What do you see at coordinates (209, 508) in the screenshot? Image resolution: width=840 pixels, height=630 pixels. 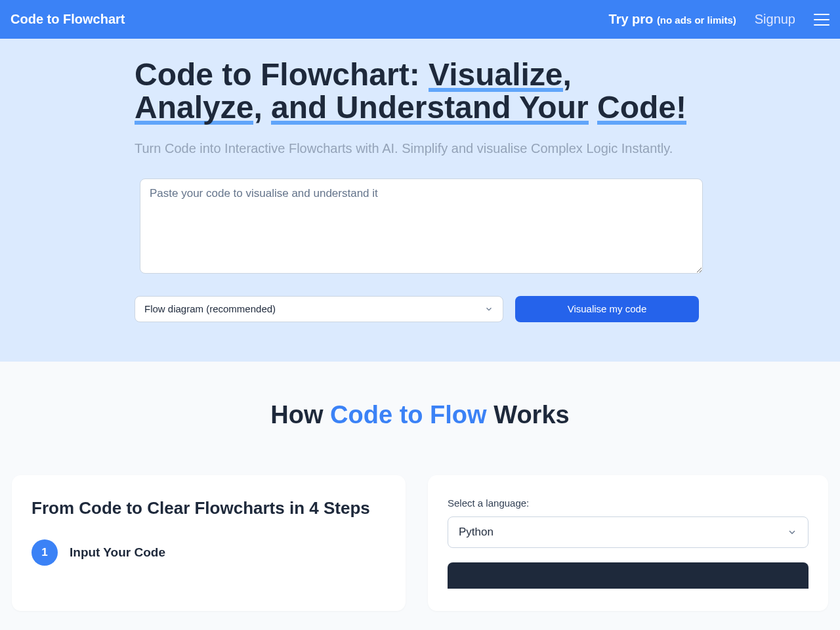 I see `steps-card-title: From Code to Clear Flowcharts in 4 Steps` at bounding box center [209, 508].